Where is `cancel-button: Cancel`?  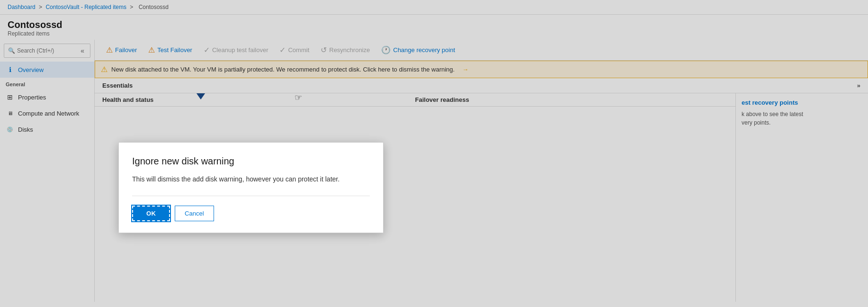 cancel-button: Cancel is located at coordinates (194, 213).